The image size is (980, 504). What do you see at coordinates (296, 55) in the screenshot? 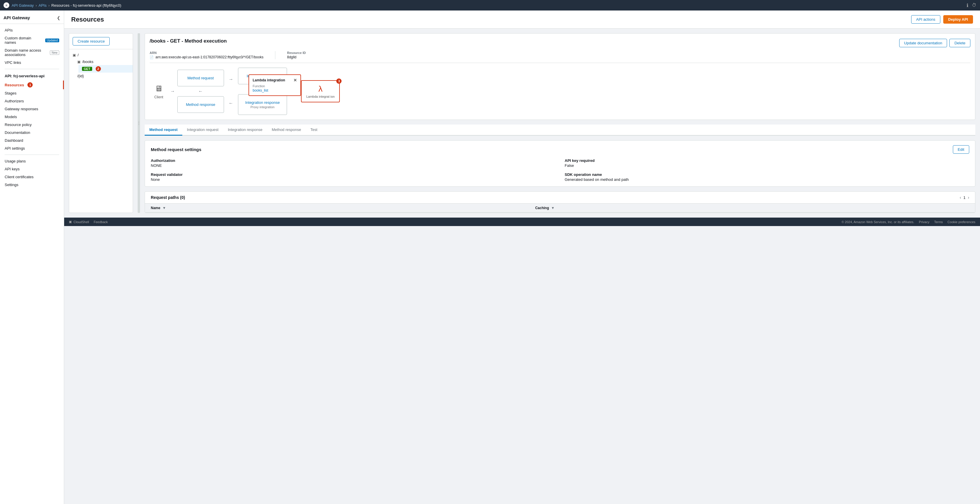
I see `meta-resource-id: Resource ID 8dglld` at bounding box center [296, 55].